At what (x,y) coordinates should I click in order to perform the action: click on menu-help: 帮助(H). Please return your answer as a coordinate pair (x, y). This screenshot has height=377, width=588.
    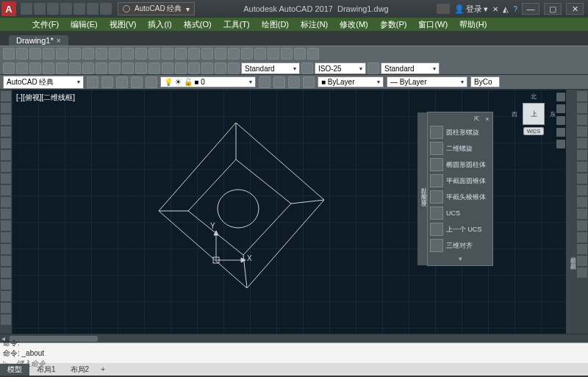
    Looking at the image, I should click on (473, 25).